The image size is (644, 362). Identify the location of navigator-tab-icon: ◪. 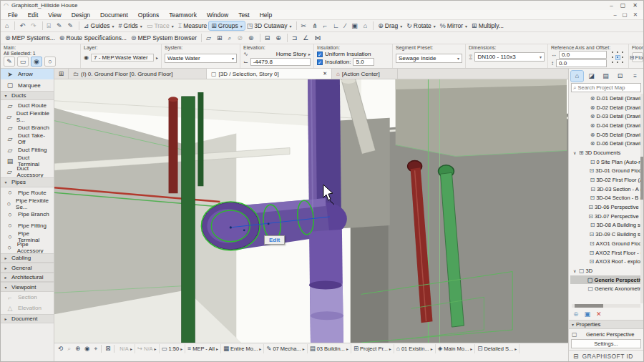
(591, 76).